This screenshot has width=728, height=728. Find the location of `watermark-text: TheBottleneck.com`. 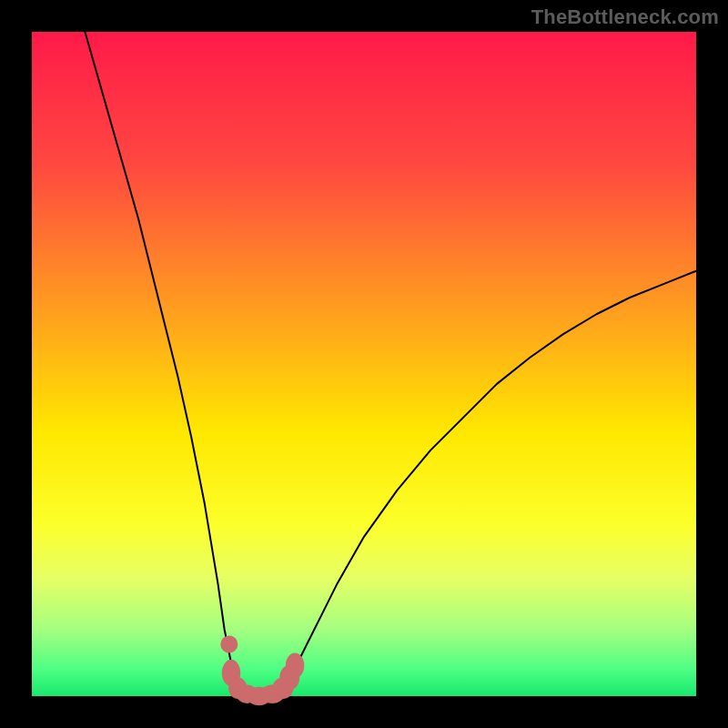

watermark-text: TheBottleneck.com is located at coordinates (625, 17).